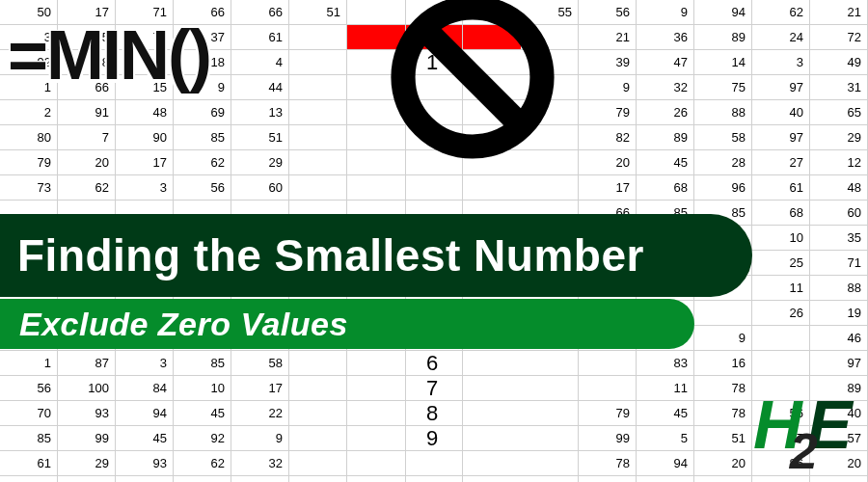  I want to click on cell: 82, so click(608, 138).